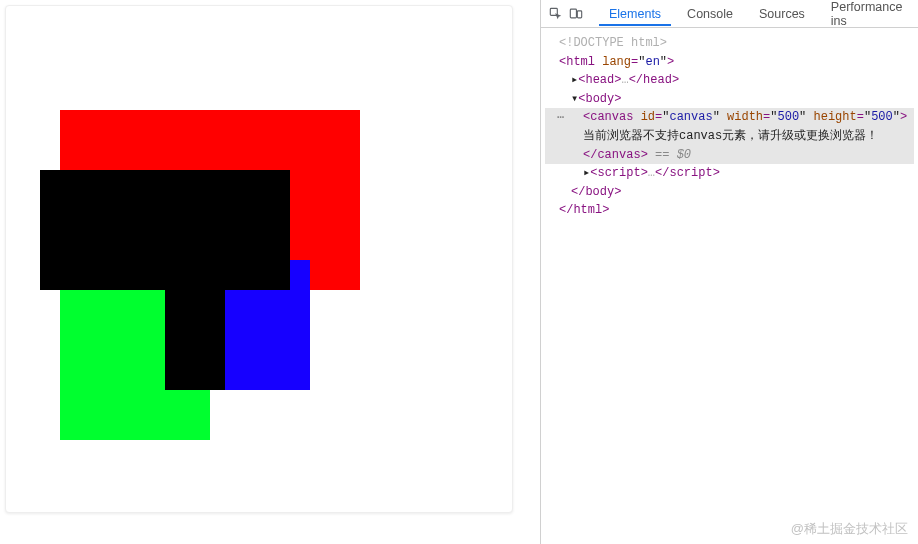  What do you see at coordinates (730, 127) in the screenshot?
I see `elements-dom-tree: <!DOCTYPE html> <html lang="en"> ▸<head>…` at bounding box center [730, 127].